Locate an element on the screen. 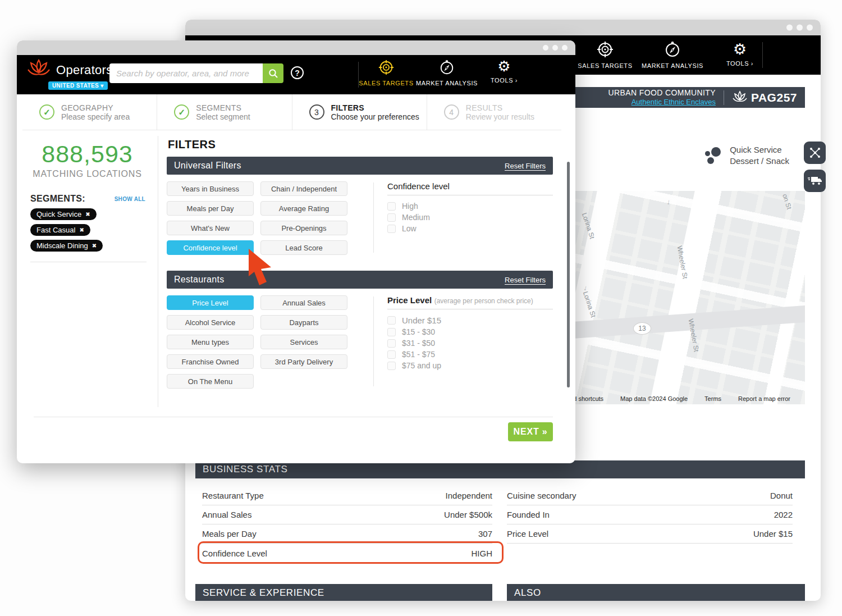 Image resolution: width=842 pixels, height=616 pixels. filter-confidence-level: Confidence level is located at coordinates (210, 248).